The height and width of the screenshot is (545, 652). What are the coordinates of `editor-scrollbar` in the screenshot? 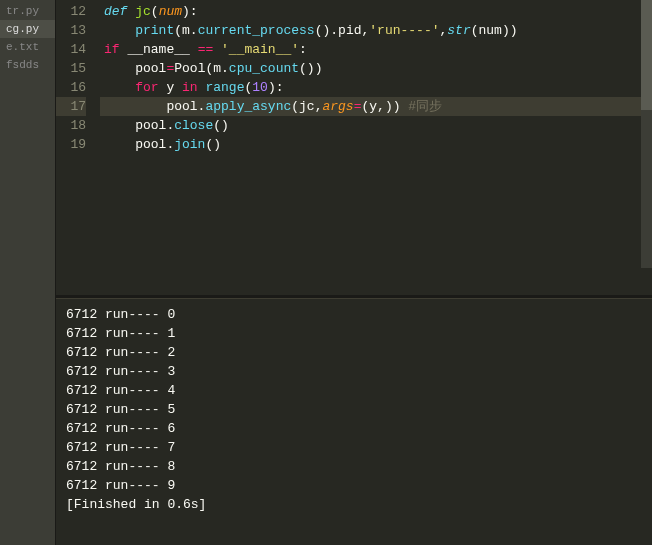 It's located at (646, 134).